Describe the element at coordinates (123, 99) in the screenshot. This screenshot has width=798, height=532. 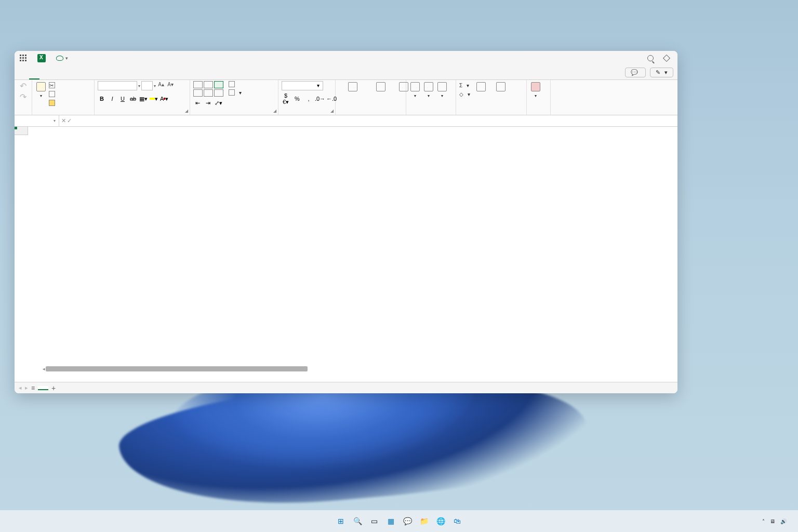
I see `underline-button: U` at that location.